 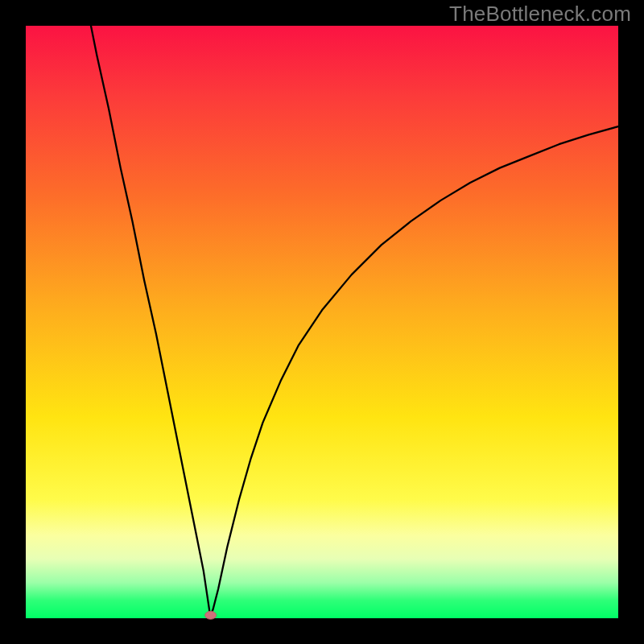 I want to click on watermark-text: TheBottleneck.com, so click(x=540, y=14).